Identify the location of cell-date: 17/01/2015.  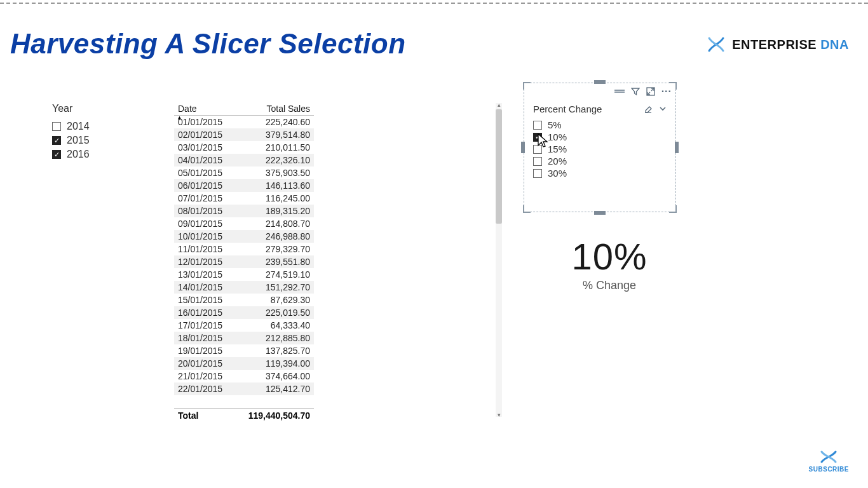
(206, 325).